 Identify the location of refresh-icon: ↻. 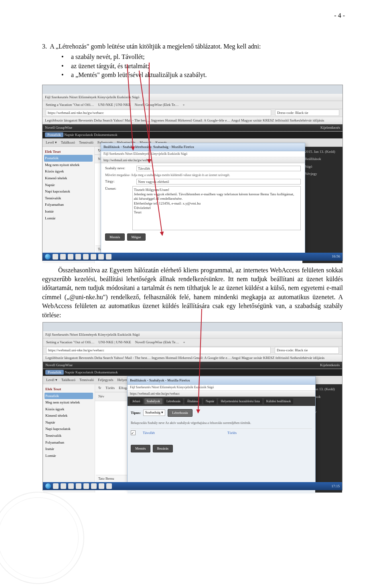
(100, 388).